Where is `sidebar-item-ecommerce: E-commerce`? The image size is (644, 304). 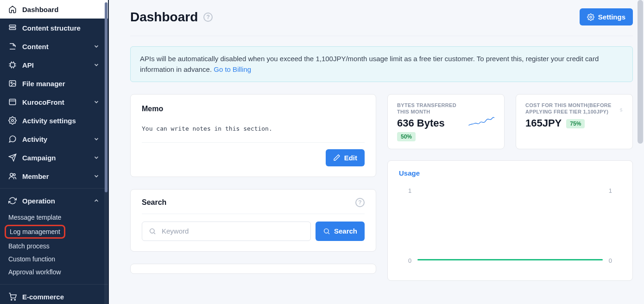 sidebar-item-ecommerce: E-commerce is located at coordinates (54, 296).